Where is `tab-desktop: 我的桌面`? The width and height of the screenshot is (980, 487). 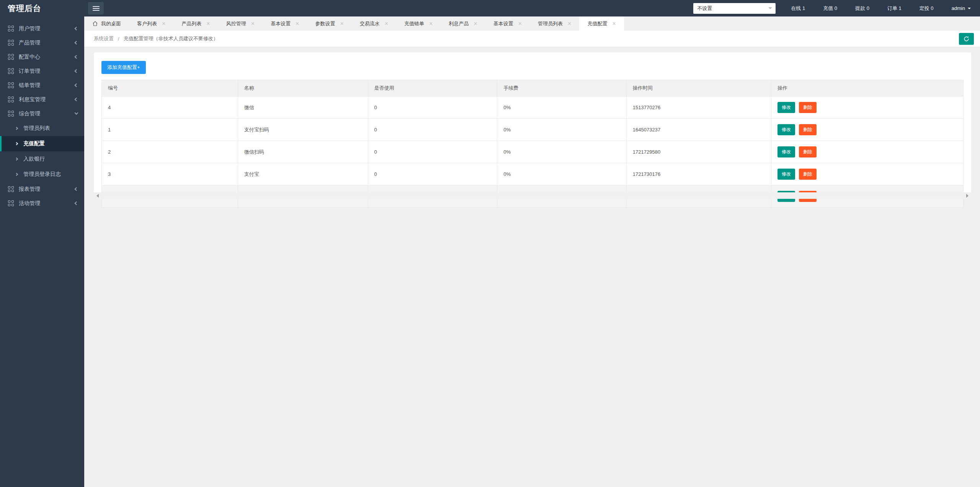
tab-desktop: 我的桌面 is located at coordinates (106, 24).